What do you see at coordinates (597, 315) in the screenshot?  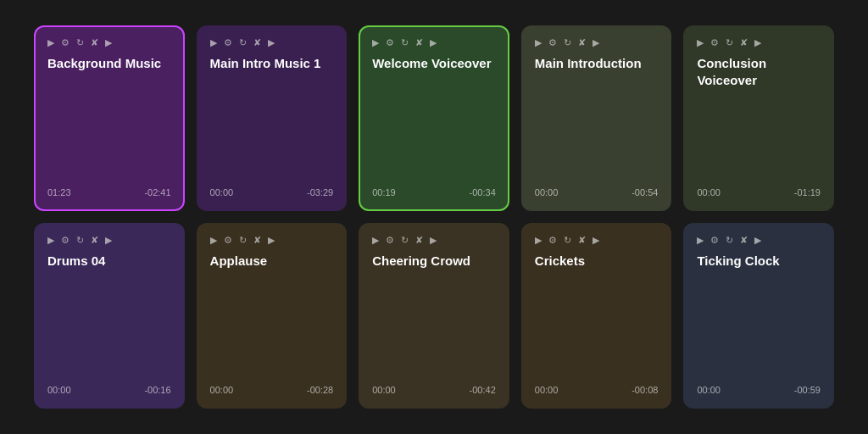 I see `card-crickets: ▶ ⚙ ↻ ✘ ▶ Crickets 00:00 -00:08` at bounding box center [597, 315].